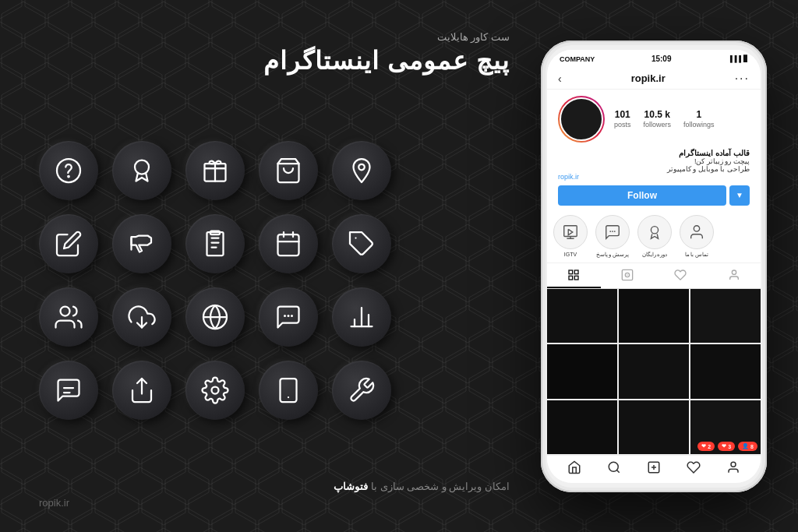 The width and height of the screenshot is (798, 532). Describe the element at coordinates (709, 447) in the screenshot. I see `like-count: 2` at that location.